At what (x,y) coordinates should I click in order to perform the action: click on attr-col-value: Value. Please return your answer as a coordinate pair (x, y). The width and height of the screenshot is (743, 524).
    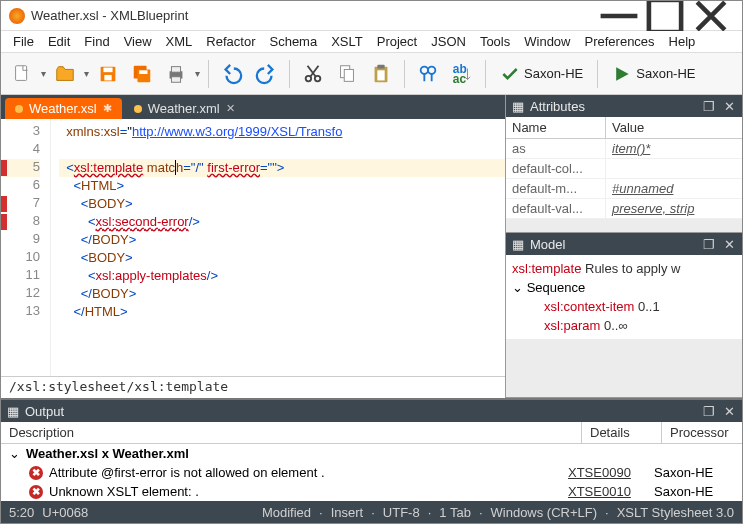
    Looking at the image, I should click on (674, 128).